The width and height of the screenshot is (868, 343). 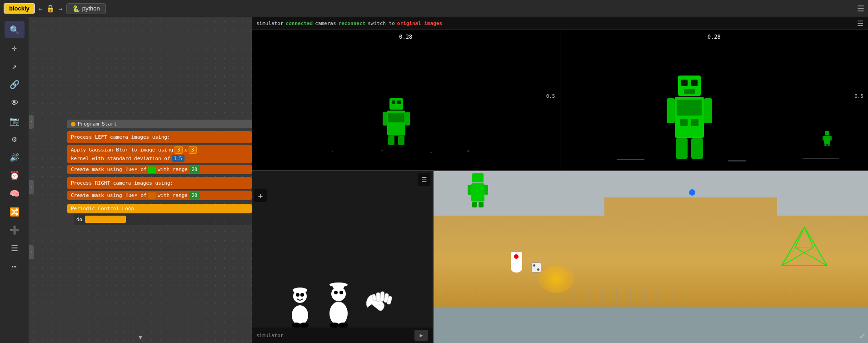 What do you see at coordinates (15, 266) in the screenshot?
I see `sidebar-item-dots: ⋯` at bounding box center [15, 266].